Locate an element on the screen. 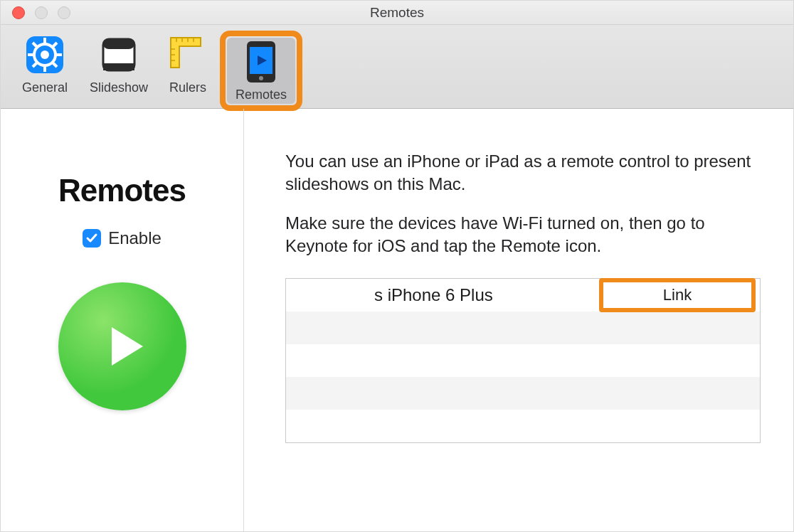 This screenshot has height=532, width=794. zoom-window-button is located at coordinates (64, 13).